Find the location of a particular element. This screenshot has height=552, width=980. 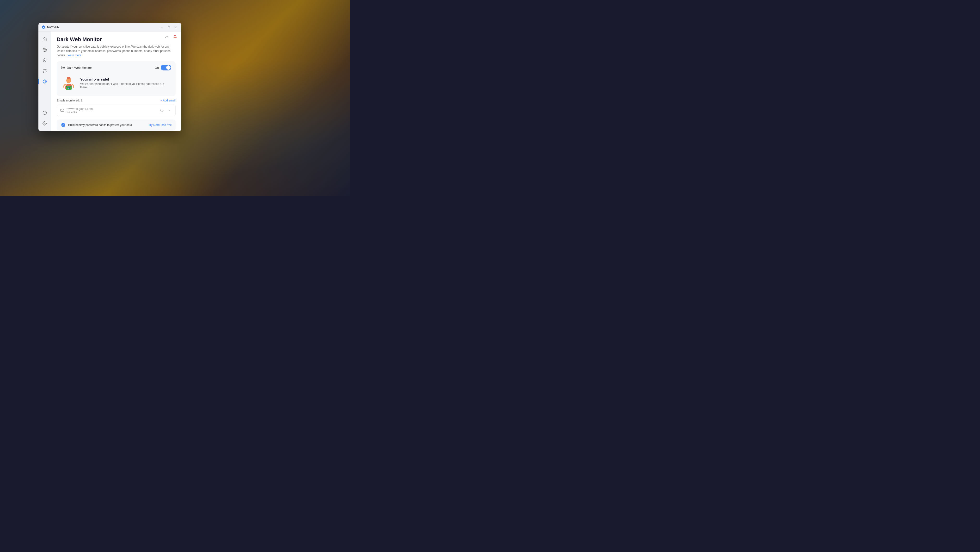

safe-subtext: We've searched the dark web – none of yo… is located at coordinates (126, 86).